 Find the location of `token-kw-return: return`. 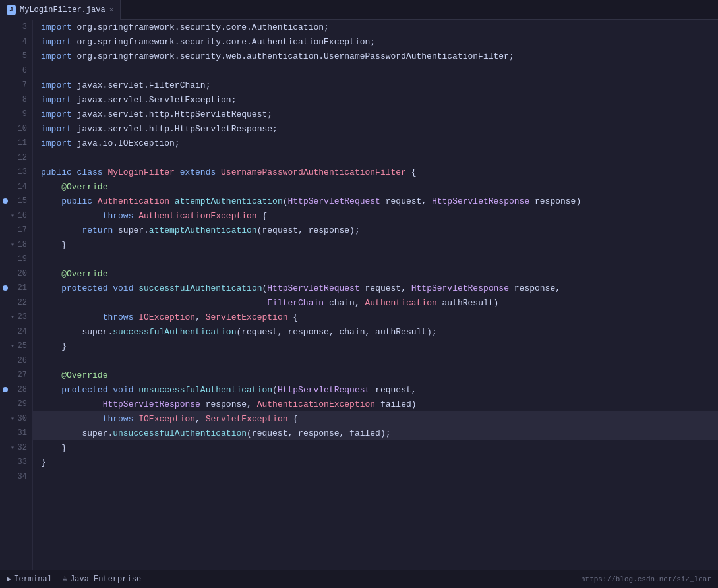

token-kw-return: return is located at coordinates (100, 231).